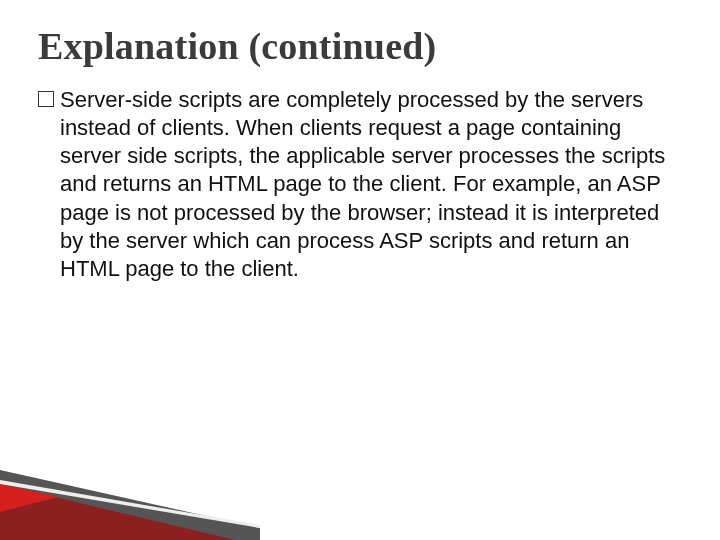  What do you see at coordinates (360, 46) in the screenshot?
I see `slide-title: Explanation (continued)` at bounding box center [360, 46].